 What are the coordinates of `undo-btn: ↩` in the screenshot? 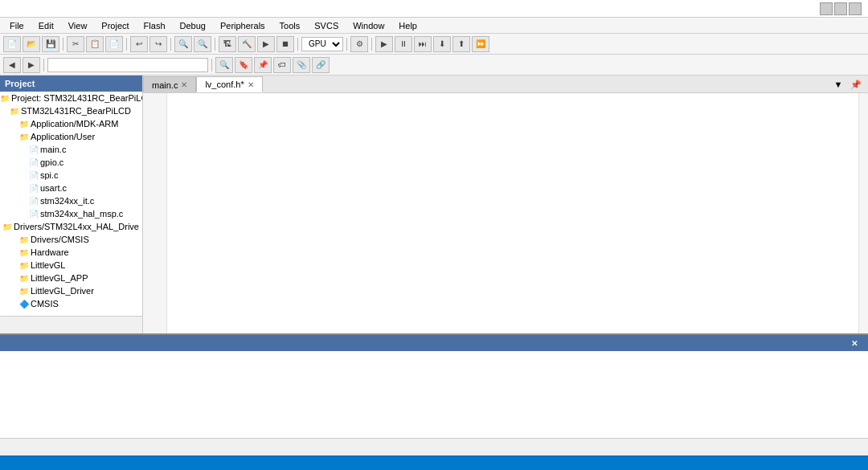 It's located at (139, 44).